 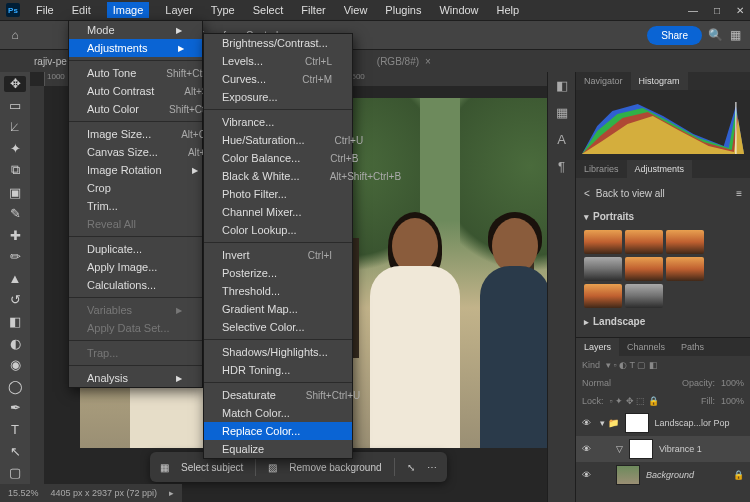 What do you see at coordinates (278, 176) in the screenshot?
I see `menu-item: Black & White...Alt+Shift+Ctrl+B` at bounding box center [278, 176].